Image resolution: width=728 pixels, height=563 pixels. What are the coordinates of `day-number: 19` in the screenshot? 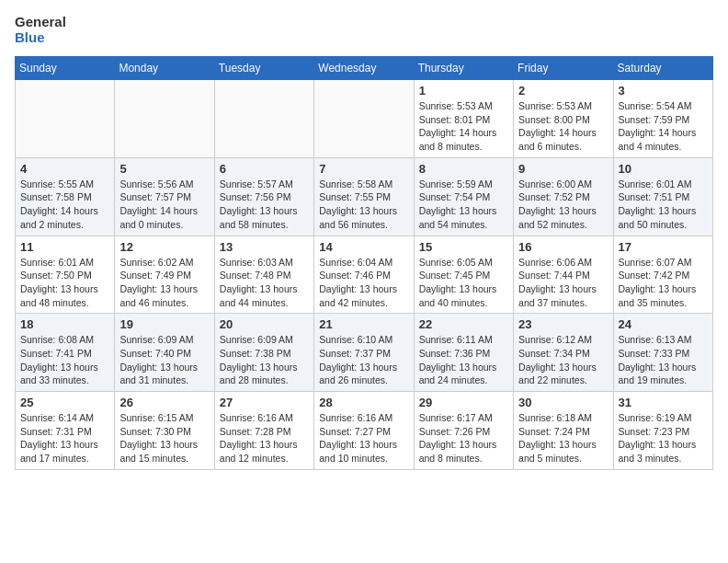 It's located at (164, 324).